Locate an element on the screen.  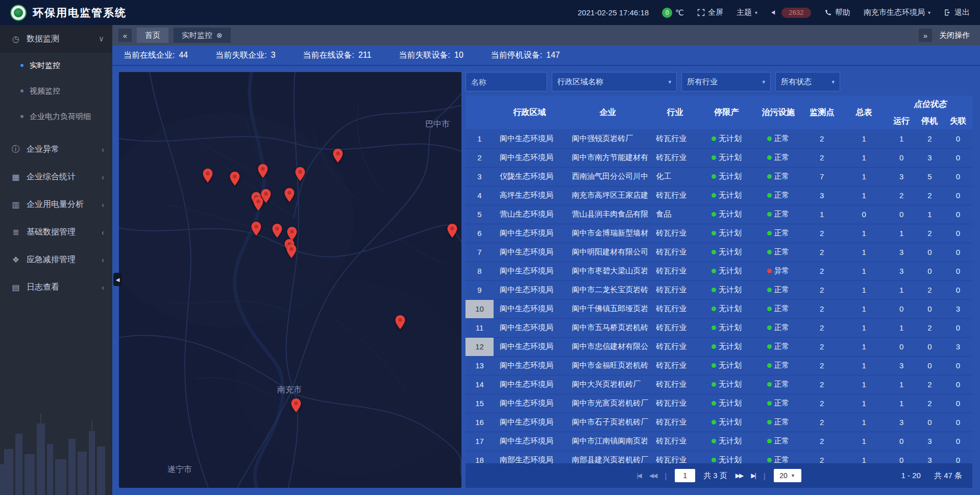
sidebar-section-2: ▦企业综合统计‹ is located at coordinates (56, 177).